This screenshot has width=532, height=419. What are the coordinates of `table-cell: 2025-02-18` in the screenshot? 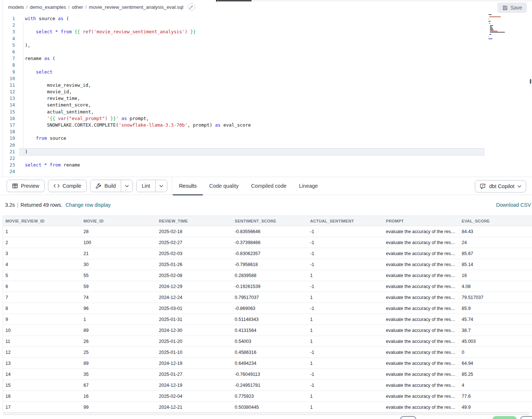 It's located at (194, 232).